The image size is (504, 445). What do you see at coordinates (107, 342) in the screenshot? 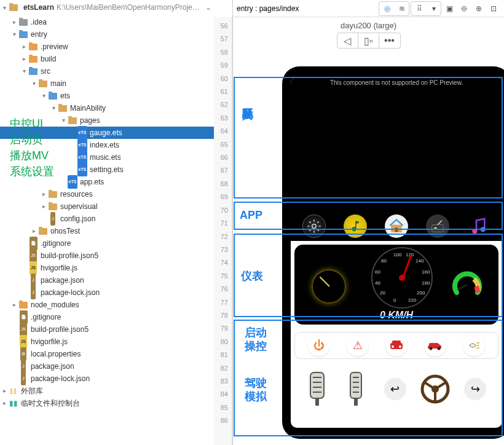
I see `tree-file-hvigorfile-root: JShvigorfile.js` at bounding box center [107, 342].